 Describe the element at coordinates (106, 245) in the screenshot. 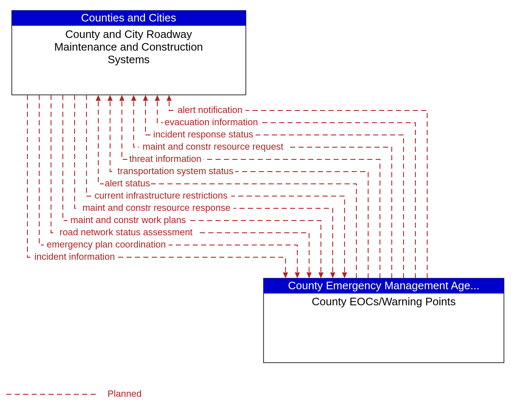

I see `flow-label-emergency-plan-coordination: emergency plan coordination` at that location.